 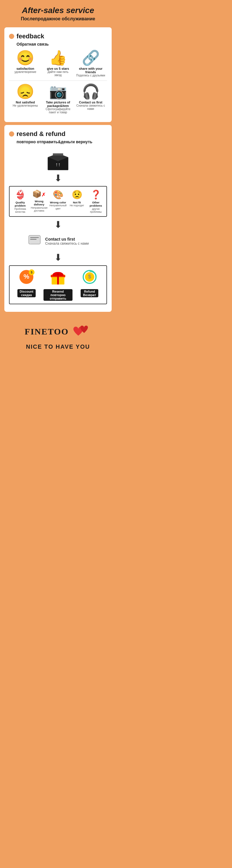 I want to click on discount-icon: % $, so click(x=26, y=277).